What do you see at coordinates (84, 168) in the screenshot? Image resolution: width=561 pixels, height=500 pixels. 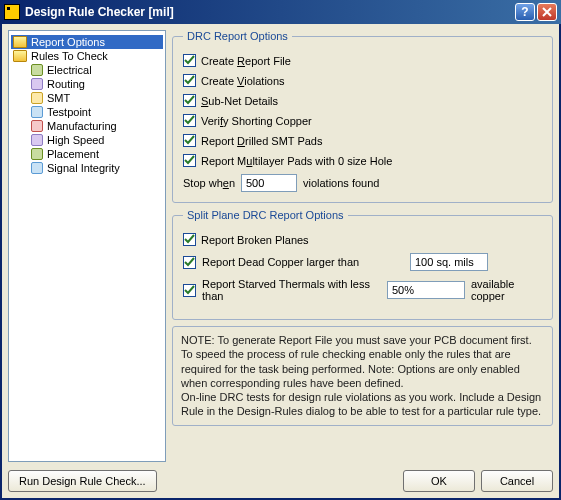 I see `tree-item-label: Signal Integrity` at bounding box center [84, 168].